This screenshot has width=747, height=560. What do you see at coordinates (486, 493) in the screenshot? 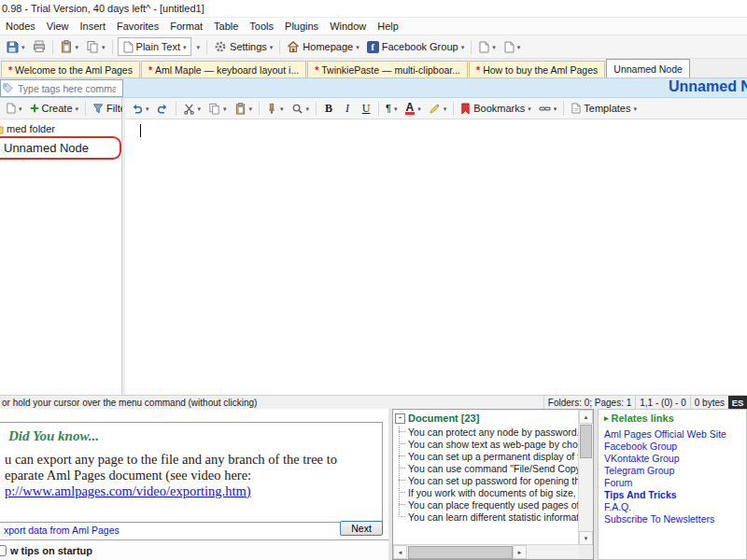
I see `tip-item: If you work with documents of big size, …` at bounding box center [486, 493].